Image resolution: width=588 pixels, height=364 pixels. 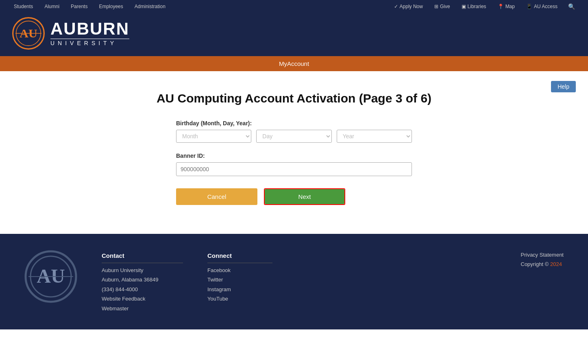 I want to click on footer-university-name: Auburn University, so click(x=123, y=270).